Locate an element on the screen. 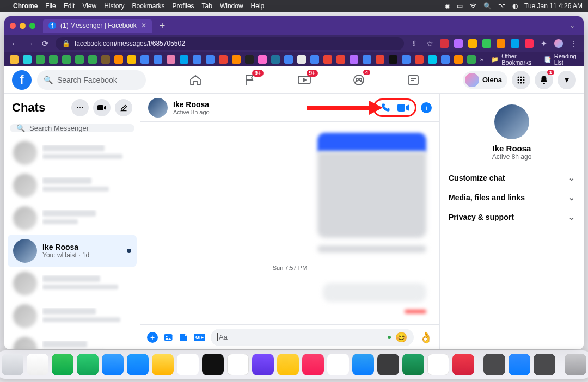 The image size is (588, 382). control-center-icon: ⌥ is located at coordinates (502, 6).